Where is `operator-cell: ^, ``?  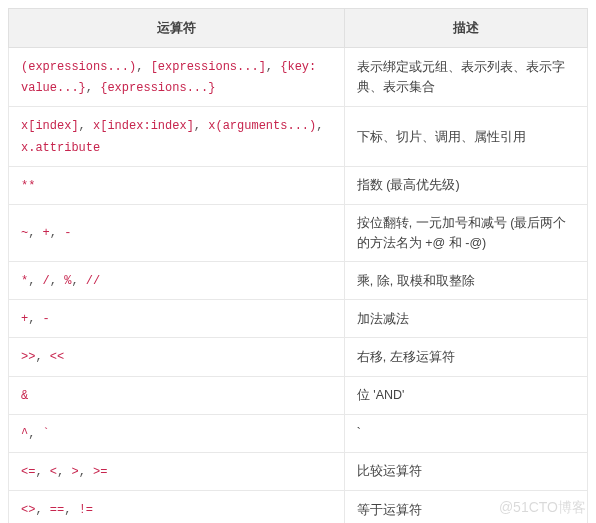 operator-cell: ^, ` is located at coordinates (177, 433).